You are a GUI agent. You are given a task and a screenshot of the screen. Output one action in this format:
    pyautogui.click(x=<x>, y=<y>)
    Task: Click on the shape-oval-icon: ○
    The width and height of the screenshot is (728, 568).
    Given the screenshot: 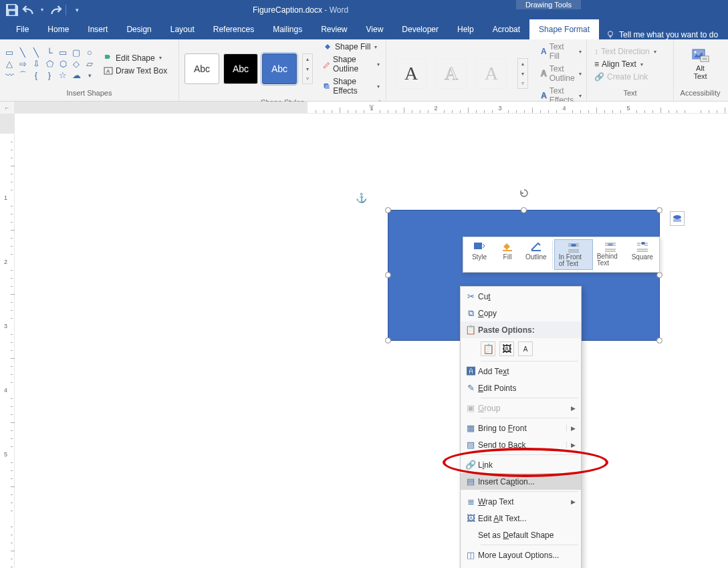 What is the action you would take?
    pyautogui.click(x=90, y=53)
    